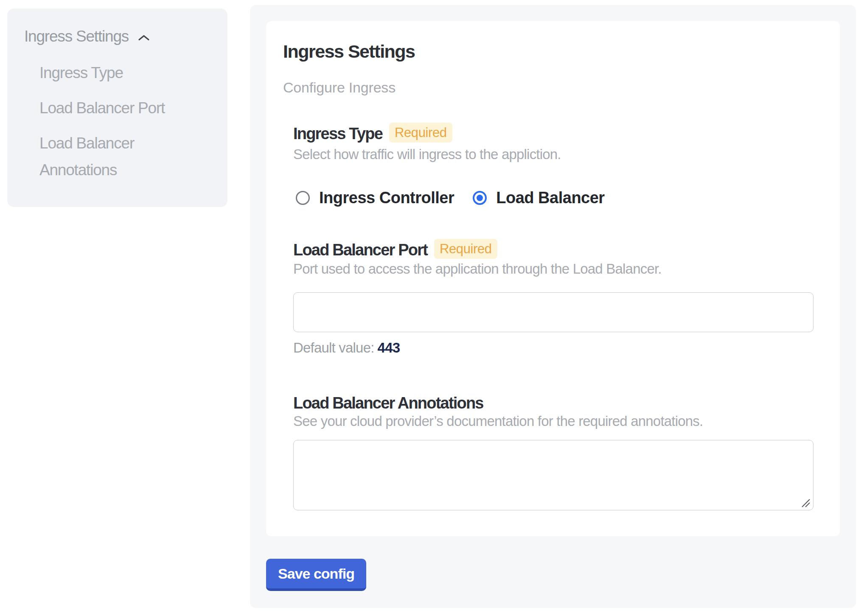 This screenshot has height=616, width=864. I want to click on sidebar-item-ingress-type: Ingress Type, so click(126, 73).